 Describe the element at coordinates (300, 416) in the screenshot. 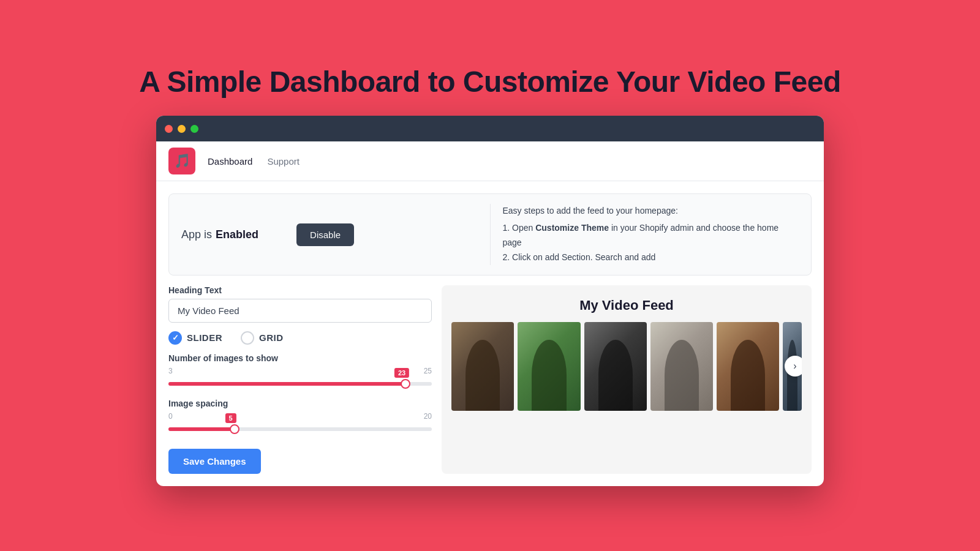

I see `spacing-range: 0 20` at that location.